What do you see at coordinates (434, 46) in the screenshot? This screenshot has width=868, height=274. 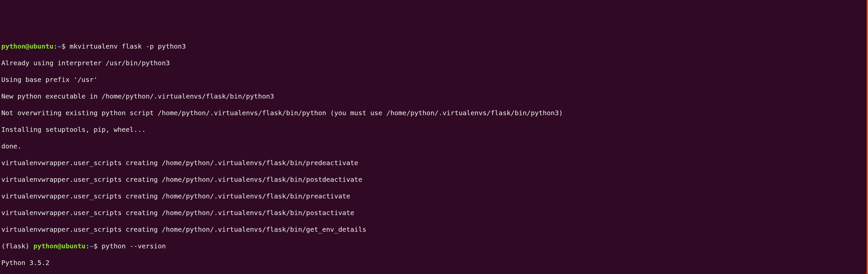 I see `prompt-line-1: python@ubuntu:~$ mkvirtualenv flask -p p…` at bounding box center [434, 46].